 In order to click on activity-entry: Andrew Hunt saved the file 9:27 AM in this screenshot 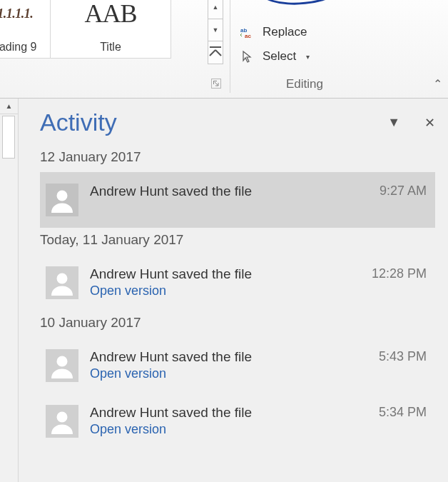, I will do `click(238, 200)`.